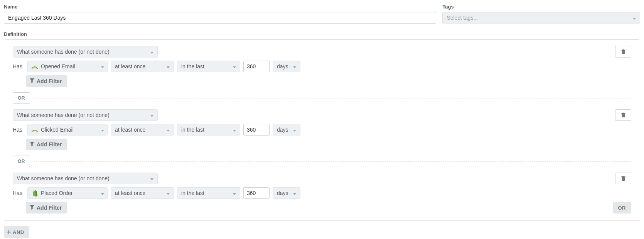  I want to click on event-select: Placed Order, so click(67, 193).